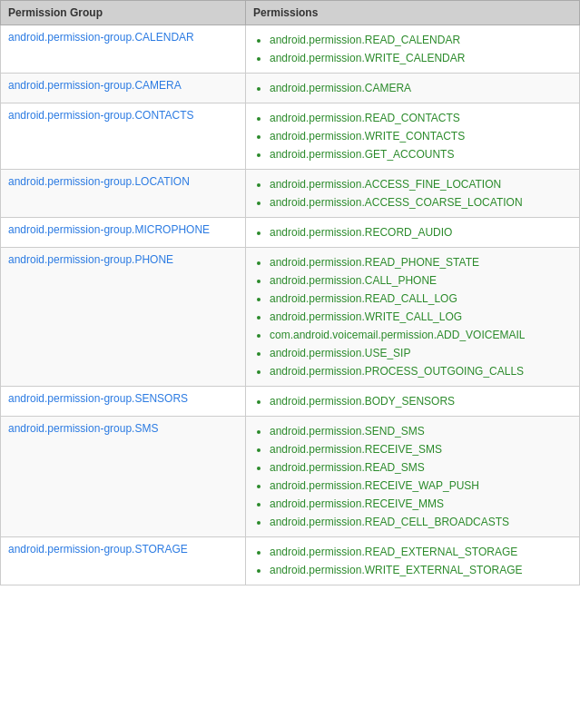  I want to click on table-row: android.permission-group.CONTACTSandroid…, so click(290, 136).